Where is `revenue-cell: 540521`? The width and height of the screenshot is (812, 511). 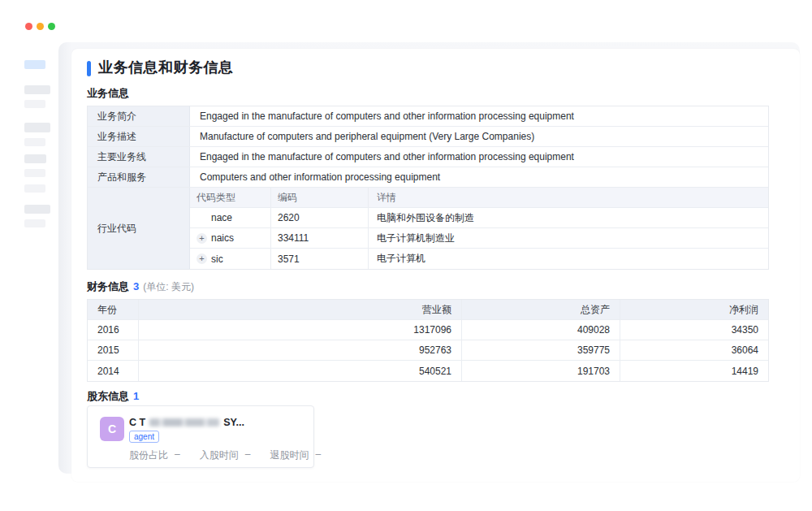 revenue-cell: 540521 is located at coordinates (300, 370).